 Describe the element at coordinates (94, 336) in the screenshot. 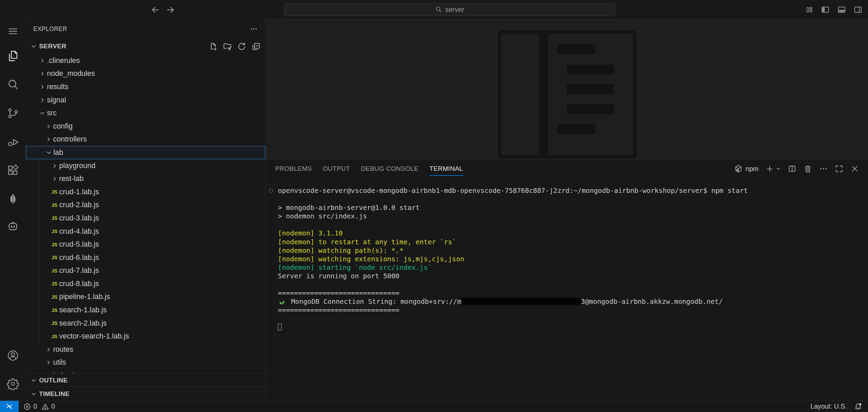

I see `tree-item-label: vector-search-1.lab.js` at that location.